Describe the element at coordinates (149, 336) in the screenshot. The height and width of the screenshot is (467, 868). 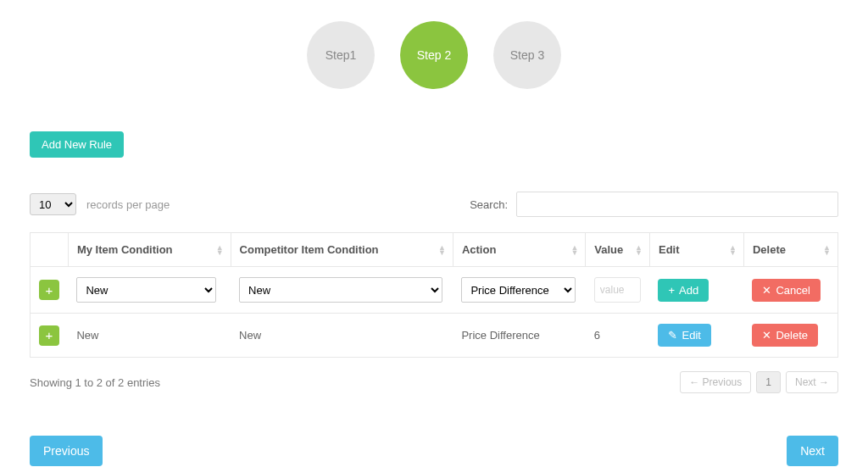
I see `cell-my-condition: New` at that location.